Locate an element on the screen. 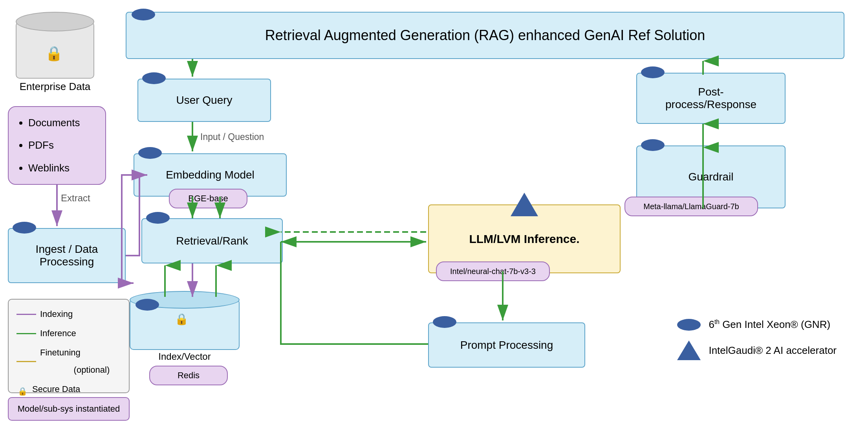 The image size is (868, 427). model-instantiated-box: Model/sub-sys instantiated is located at coordinates (69, 409).